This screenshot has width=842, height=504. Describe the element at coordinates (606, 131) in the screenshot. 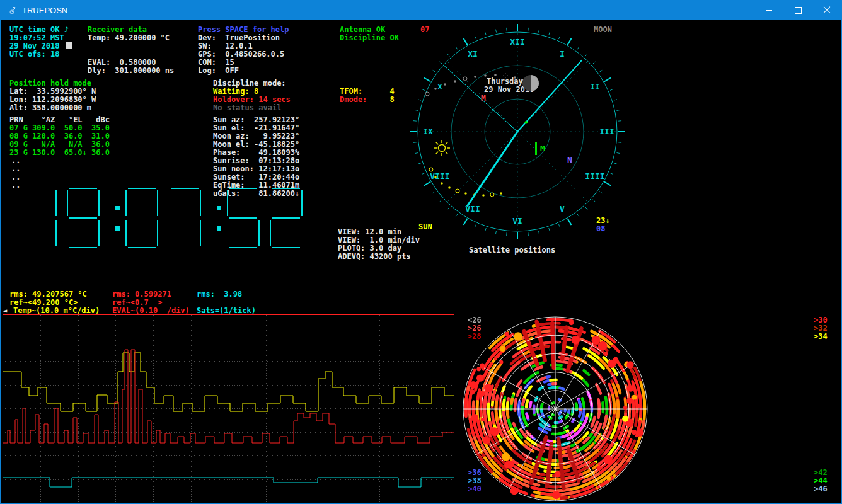

I see `svg-text: III` at that location.